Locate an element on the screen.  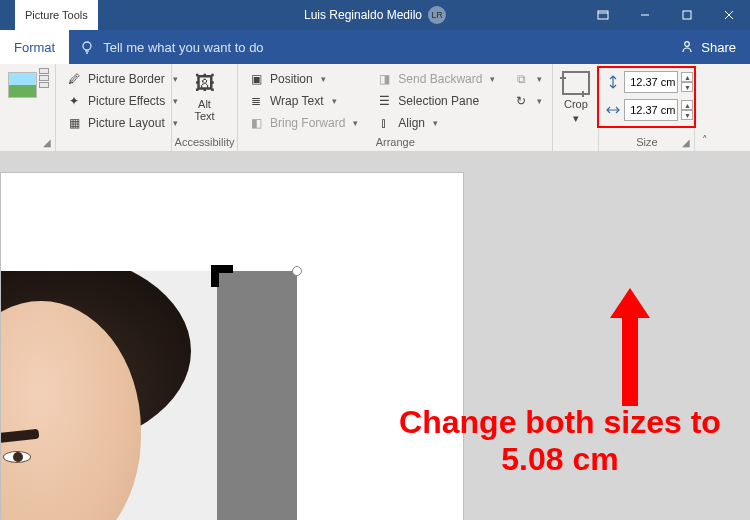
position-label: Position is located at coordinates (292, 79).